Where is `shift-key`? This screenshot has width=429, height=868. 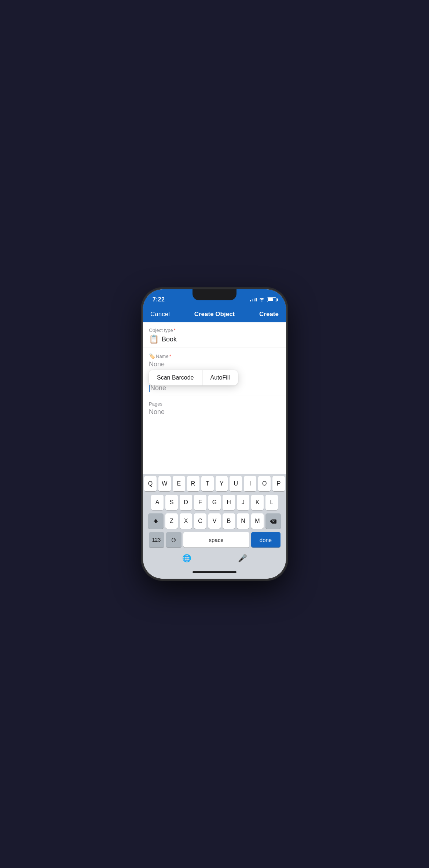 shift-key is located at coordinates (156, 521).